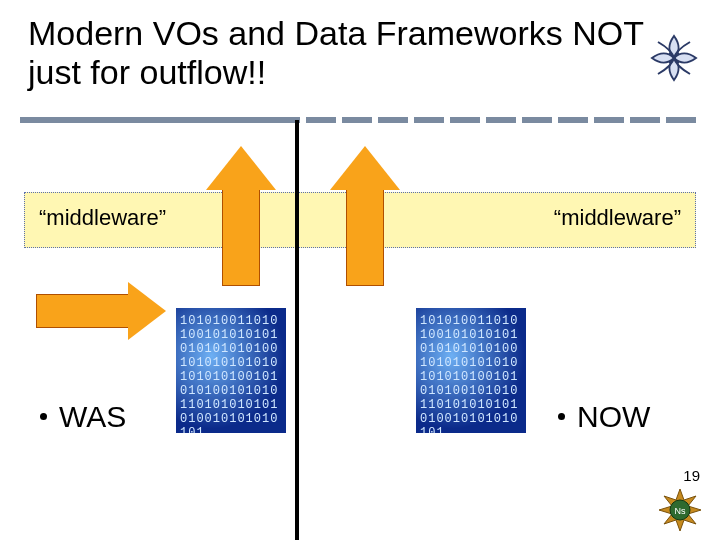 The image size is (720, 540). What do you see at coordinates (101, 311) in the screenshot?
I see `right-arrow-icon` at bounding box center [101, 311].